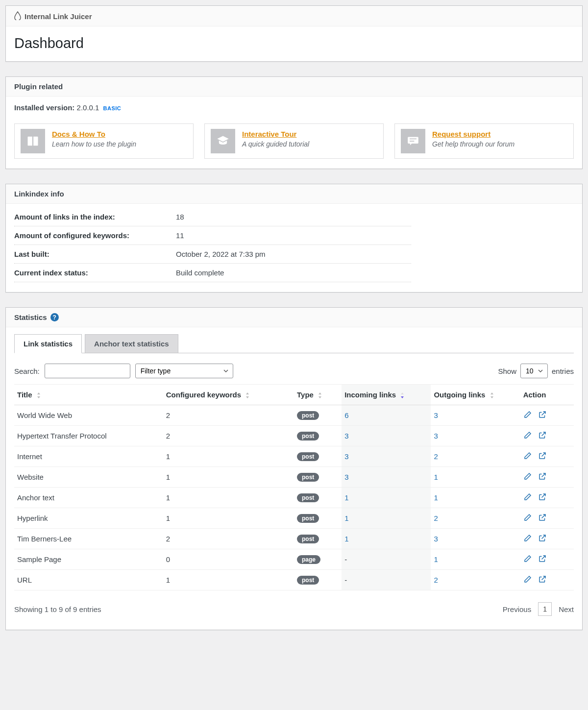  What do you see at coordinates (566, 610) in the screenshot?
I see `next-button: Next` at bounding box center [566, 610].